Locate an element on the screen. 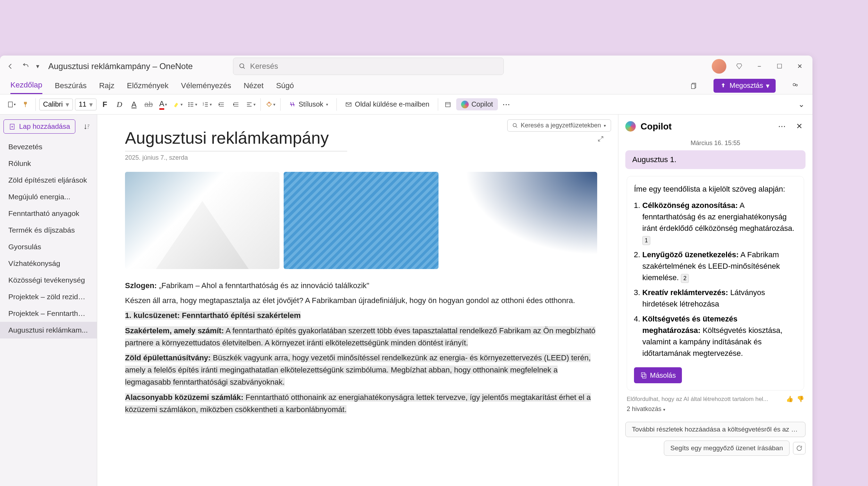  sort-icon is located at coordinates (87, 127).